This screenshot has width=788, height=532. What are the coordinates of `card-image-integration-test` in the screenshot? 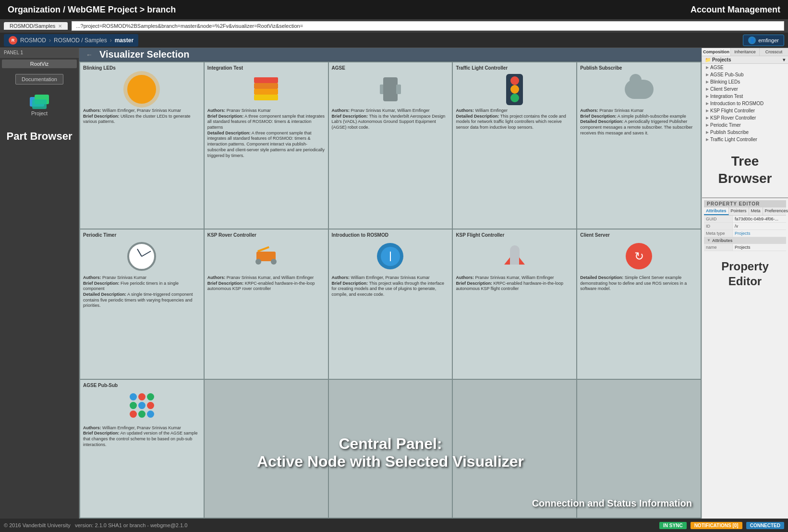 It's located at (266, 89).